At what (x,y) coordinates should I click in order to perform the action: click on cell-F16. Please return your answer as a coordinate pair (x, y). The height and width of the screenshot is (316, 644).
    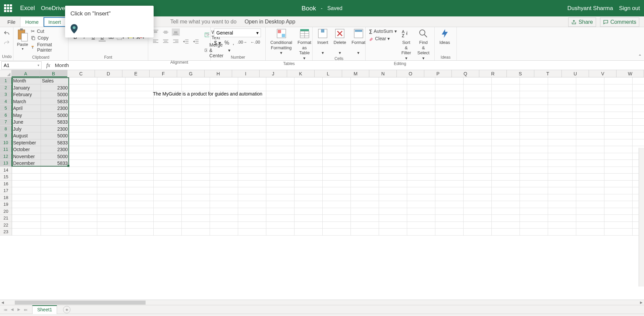
    Looking at the image, I should click on (168, 184).